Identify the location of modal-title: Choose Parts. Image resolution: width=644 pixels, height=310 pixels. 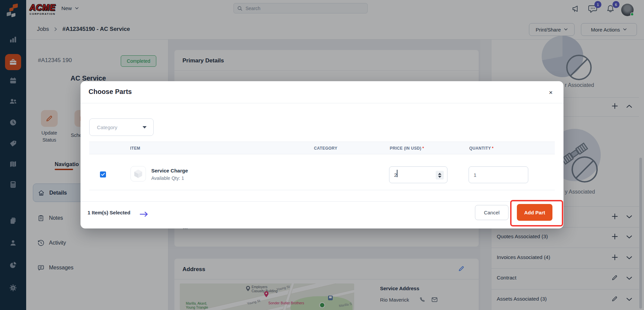
(110, 92).